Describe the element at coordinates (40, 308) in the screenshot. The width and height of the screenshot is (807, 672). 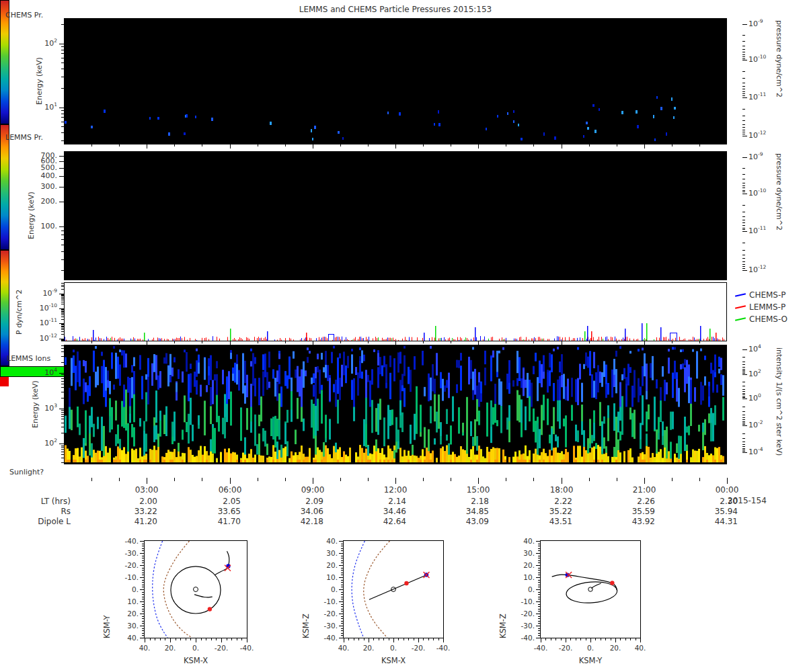
I see `y-axis-tick-label: 10-10` at that location.